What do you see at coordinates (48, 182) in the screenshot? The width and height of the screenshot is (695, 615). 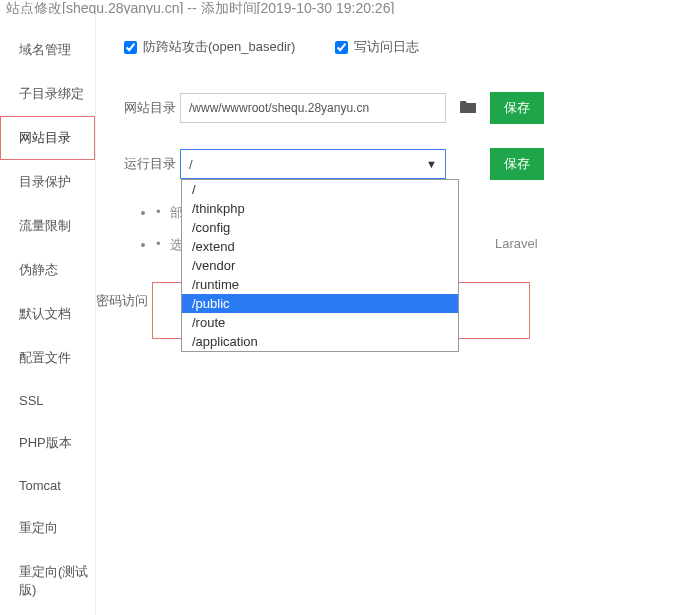 I see `sidebar-item-dirprotect: 目录保护` at bounding box center [48, 182].